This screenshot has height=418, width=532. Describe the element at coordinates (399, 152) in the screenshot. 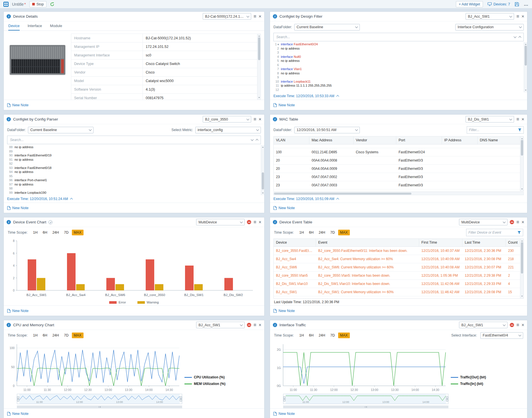

I see `table-row: 1000011.214E.D695Cisco SystemsFastEthern…` at that location.